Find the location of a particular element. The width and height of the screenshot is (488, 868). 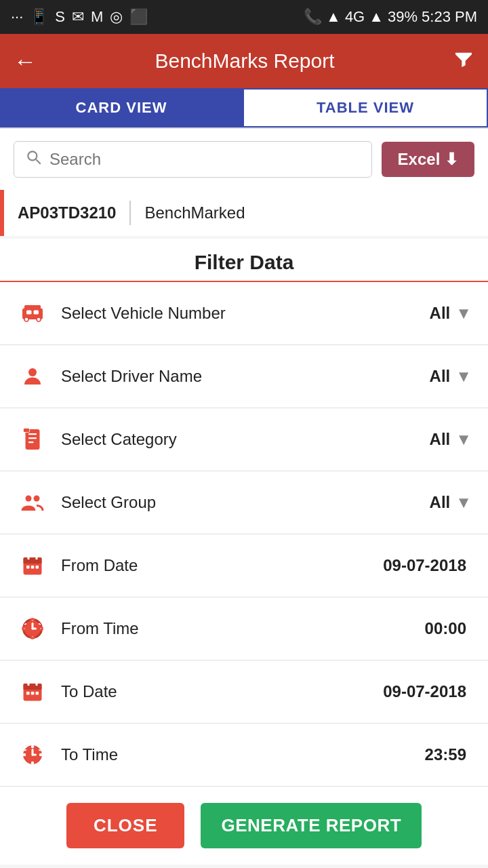

fromdate-value: 09-07-2018 is located at coordinates (424, 566).